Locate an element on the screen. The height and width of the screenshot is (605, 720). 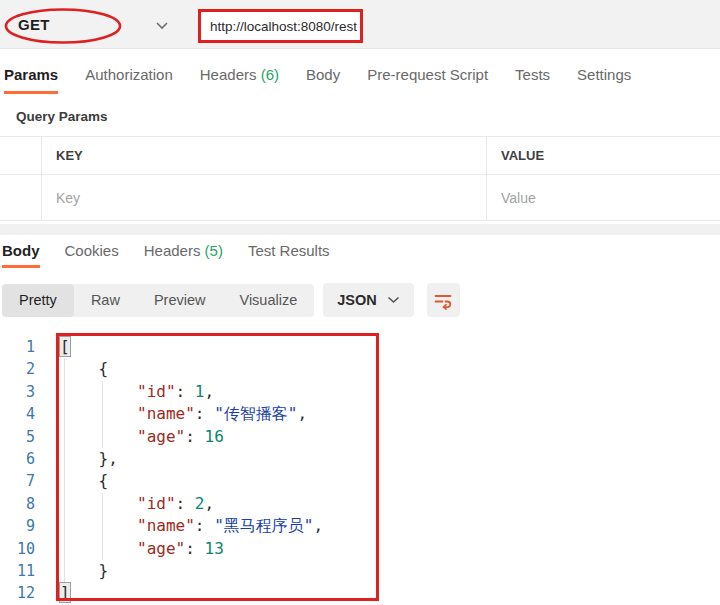
line-number: 9 is located at coordinates (22, 526).